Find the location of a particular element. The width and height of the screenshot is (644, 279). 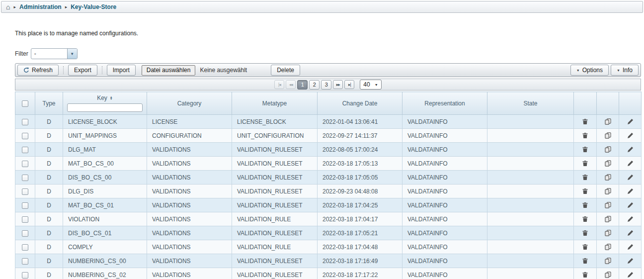

filter-dropdown-arrow-button: ▼ is located at coordinates (72, 54).